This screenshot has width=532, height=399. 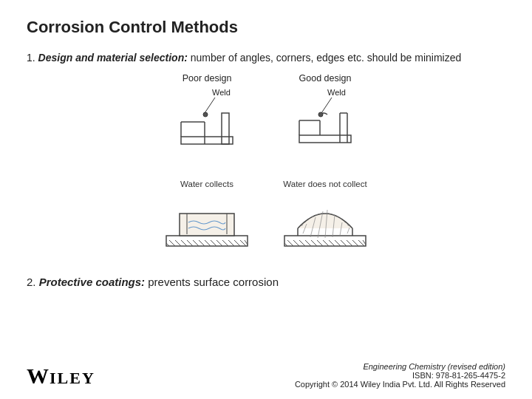 What do you see at coordinates (266, 282) in the screenshot?
I see `point-2: 2. Protective coatings: prevents surface…` at bounding box center [266, 282].